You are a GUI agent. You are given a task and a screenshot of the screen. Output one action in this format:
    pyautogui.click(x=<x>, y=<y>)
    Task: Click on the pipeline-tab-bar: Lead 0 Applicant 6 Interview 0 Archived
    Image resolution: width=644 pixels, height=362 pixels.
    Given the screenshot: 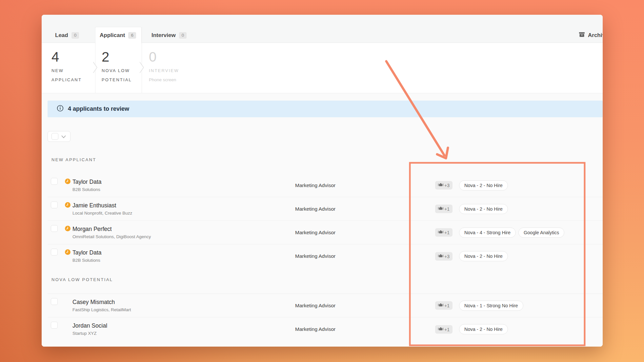 What is the action you would take?
    pyautogui.click(x=322, y=29)
    